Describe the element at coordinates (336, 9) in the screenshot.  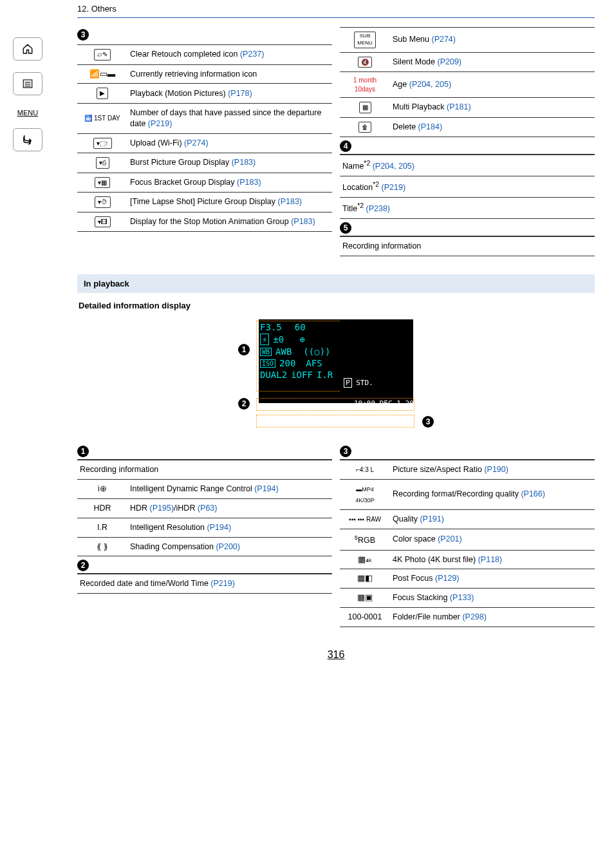
I see `breadcrumb: 12. Others` at that location.